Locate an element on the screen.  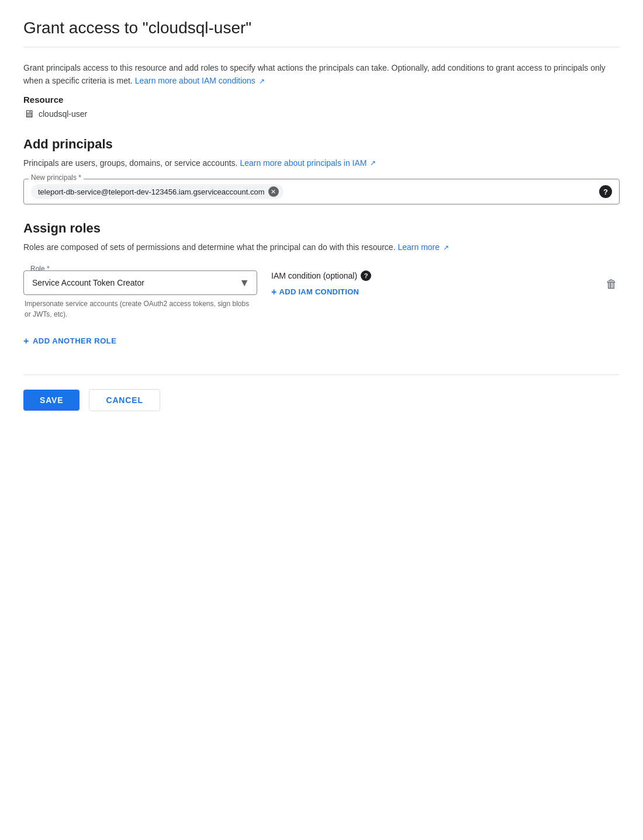
role-select-wrapper: Role * Service Account Token Creator ▼ I… is located at coordinates (140, 293).